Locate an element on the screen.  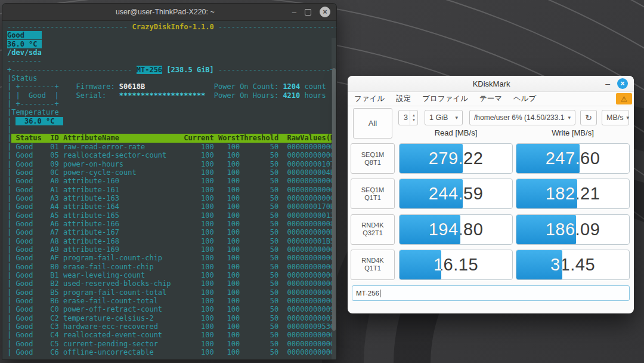
test-label-button: RND4KQ1T1 is located at coordinates (373, 265).